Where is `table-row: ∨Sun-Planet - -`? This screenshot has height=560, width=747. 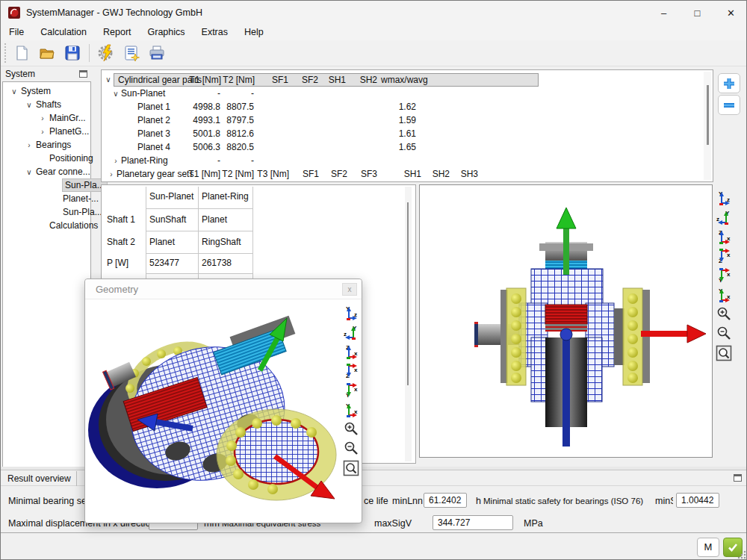 table-row: ∨Sun-Planet - - is located at coordinates (402, 93).